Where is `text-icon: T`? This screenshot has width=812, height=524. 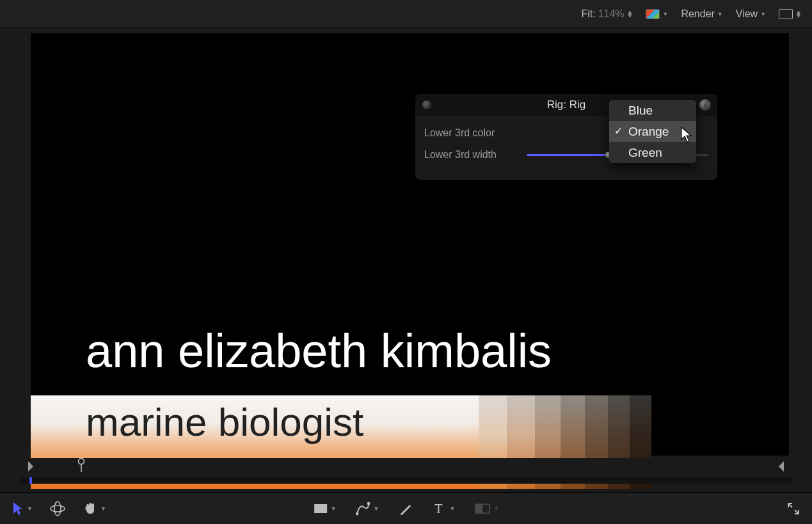 text-icon: T is located at coordinates (440, 509).